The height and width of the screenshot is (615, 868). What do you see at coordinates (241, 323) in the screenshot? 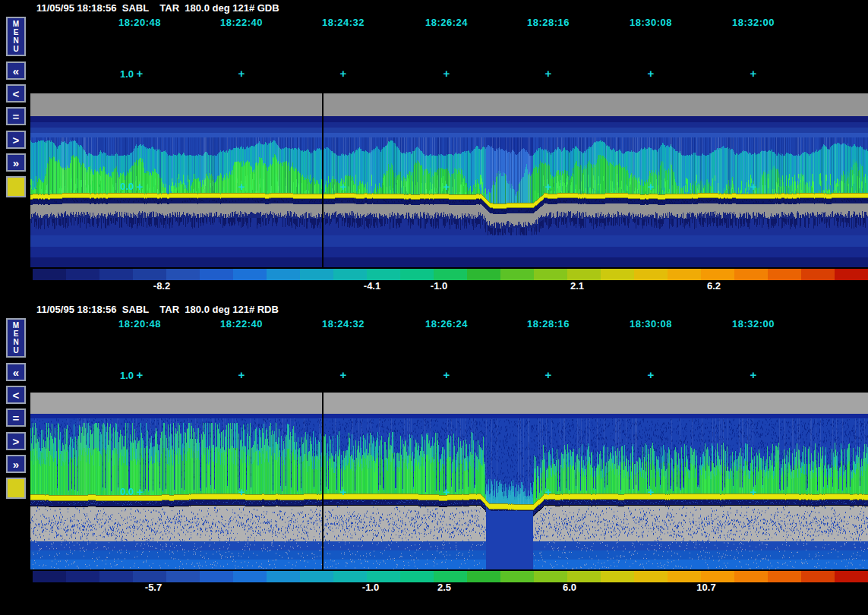
I see `time-tick-label: 18:22:40` at bounding box center [241, 323].